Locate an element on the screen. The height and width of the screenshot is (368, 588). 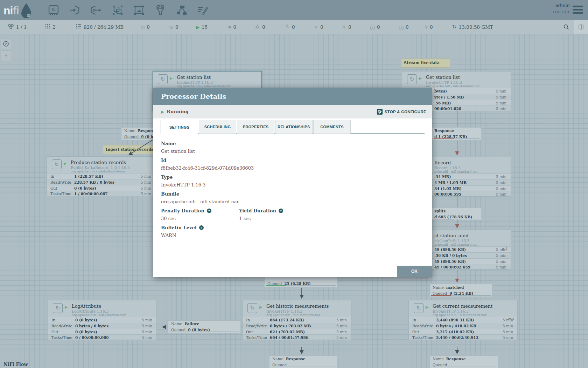
search-icon is located at coordinates (566, 27).